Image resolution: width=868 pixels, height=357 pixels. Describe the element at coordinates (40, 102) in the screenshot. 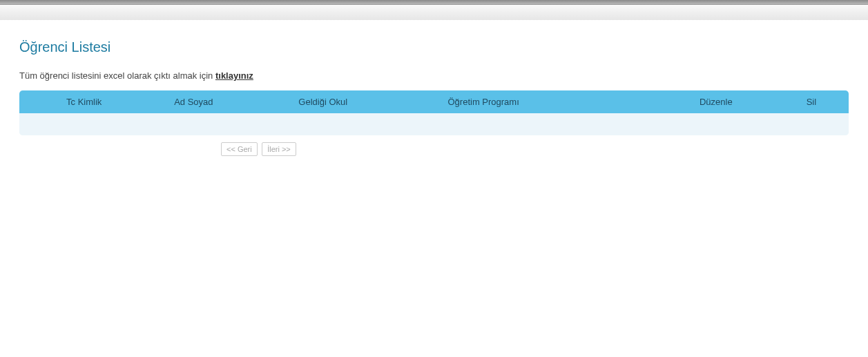

I see `col-spacer` at that location.